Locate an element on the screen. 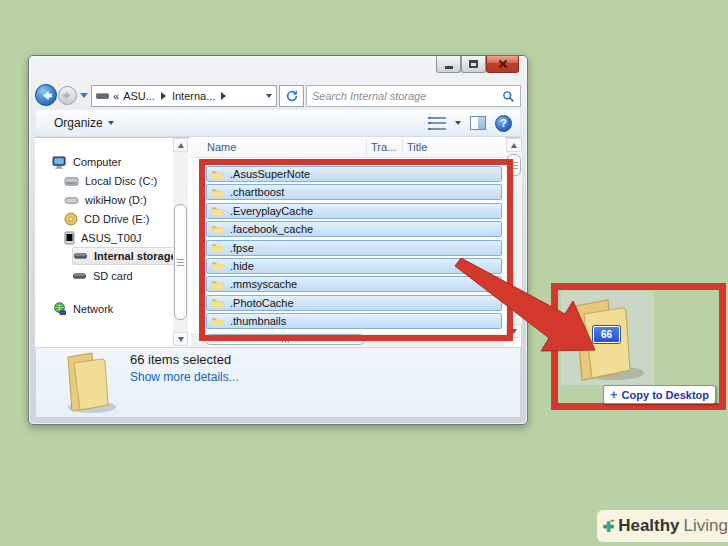 This screenshot has height=546, width=728. address-dropdown-icon is located at coordinates (269, 96).